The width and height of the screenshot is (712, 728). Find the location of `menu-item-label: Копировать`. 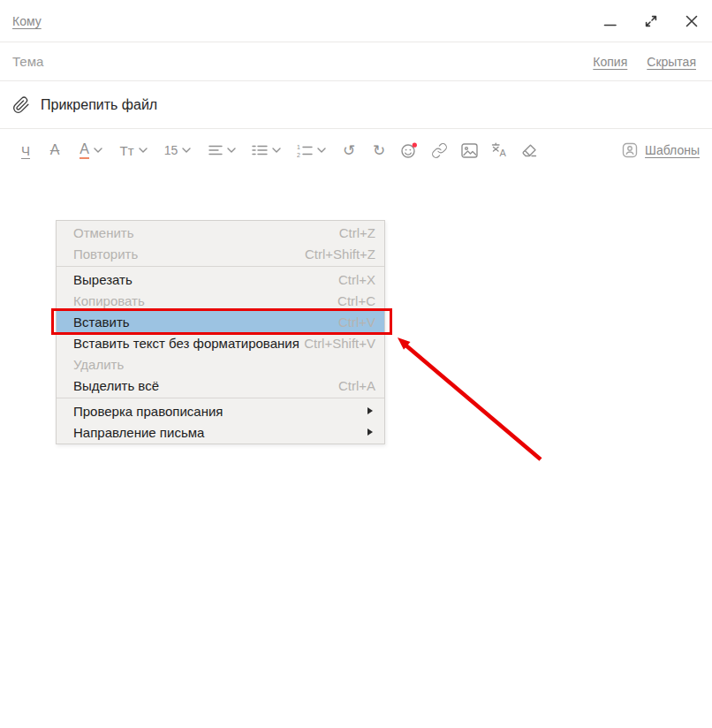

menu-item-label: Копировать is located at coordinates (110, 300).